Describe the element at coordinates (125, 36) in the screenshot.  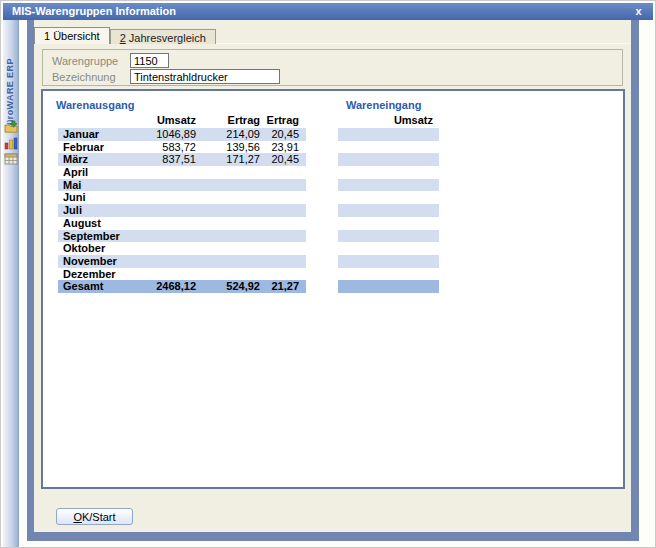
I see `tab-strip: 1 Übersicht 2 Jahresvergleich` at that location.